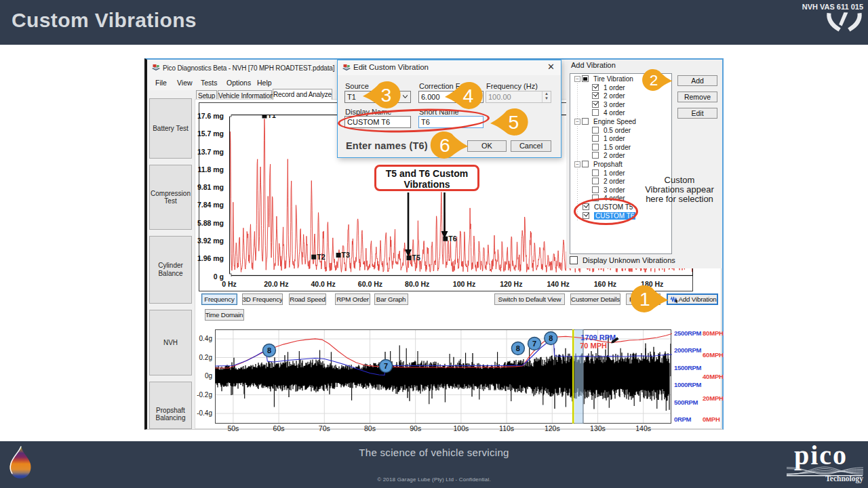  I want to click on toolbar-button-switch-to-default-view: Switch to Default View, so click(530, 300).